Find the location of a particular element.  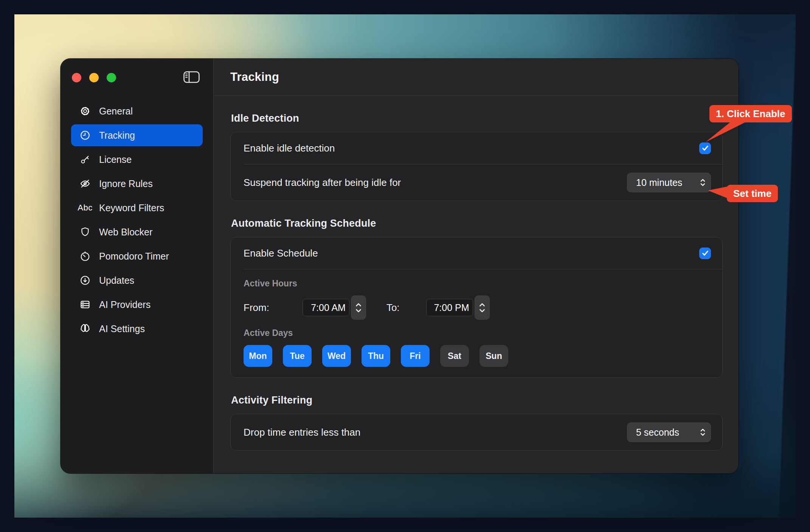

day-button-sun: Sun is located at coordinates (494, 356).